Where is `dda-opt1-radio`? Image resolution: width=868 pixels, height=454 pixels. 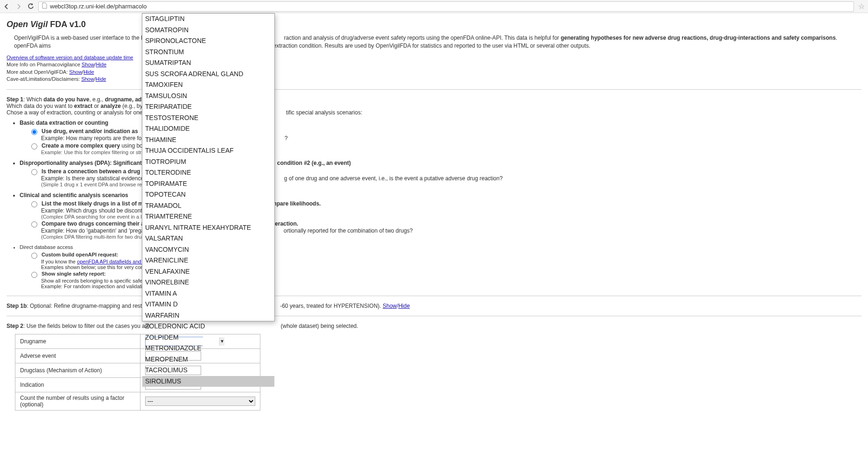
dda-opt1-radio is located at coordinates (35, 256).